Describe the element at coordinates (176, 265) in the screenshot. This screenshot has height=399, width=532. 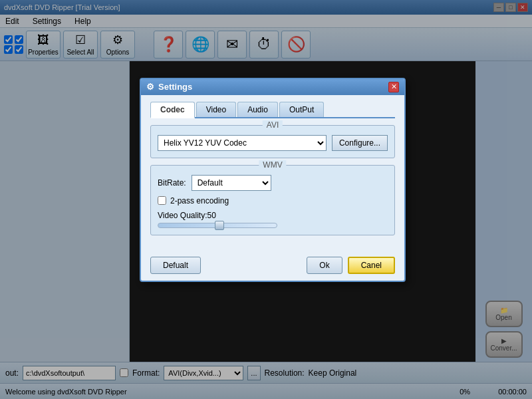
I see `default-button: Defualt` at that location.